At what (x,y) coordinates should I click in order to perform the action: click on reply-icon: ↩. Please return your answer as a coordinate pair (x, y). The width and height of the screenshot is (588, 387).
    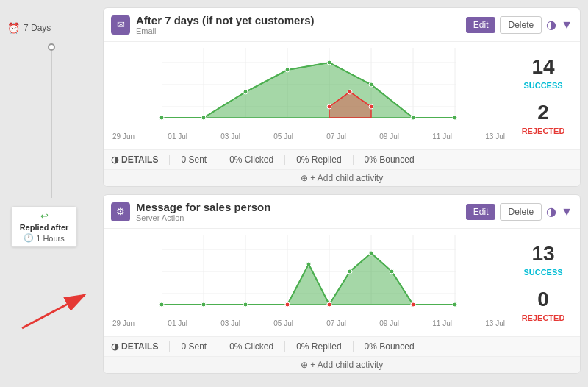
    Looking at the image, I should click on (44, 216).